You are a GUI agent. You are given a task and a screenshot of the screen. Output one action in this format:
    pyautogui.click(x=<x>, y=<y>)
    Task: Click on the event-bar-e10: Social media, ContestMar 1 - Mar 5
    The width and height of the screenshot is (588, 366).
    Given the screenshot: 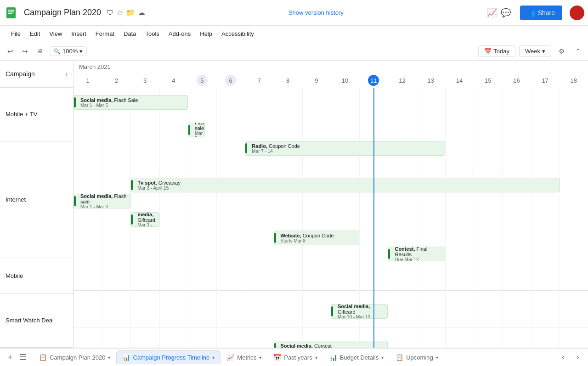 What is the action you would take?
    pyautogui.click(x=331, y=344)
    